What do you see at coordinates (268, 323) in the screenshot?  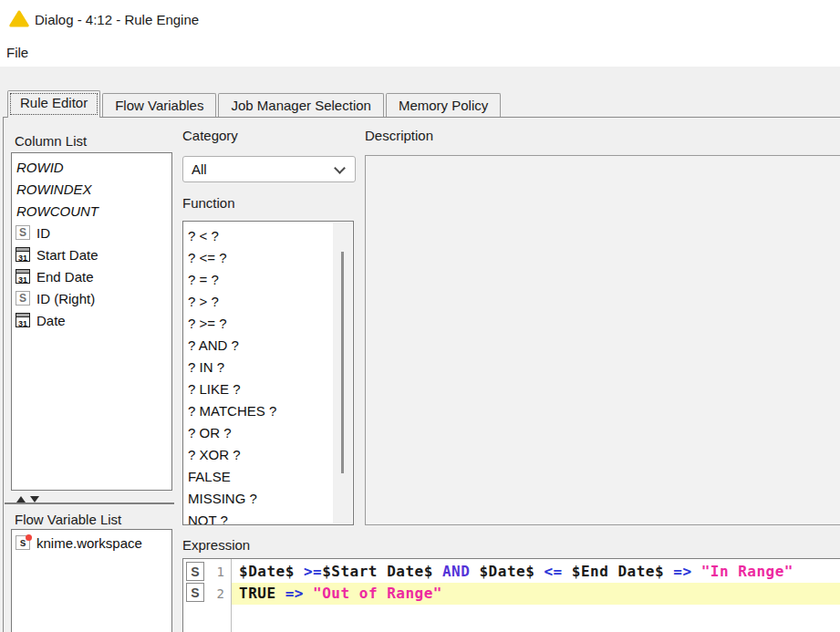 I see `function-list-item: ? >= ?` at bounding box center [268, 323].